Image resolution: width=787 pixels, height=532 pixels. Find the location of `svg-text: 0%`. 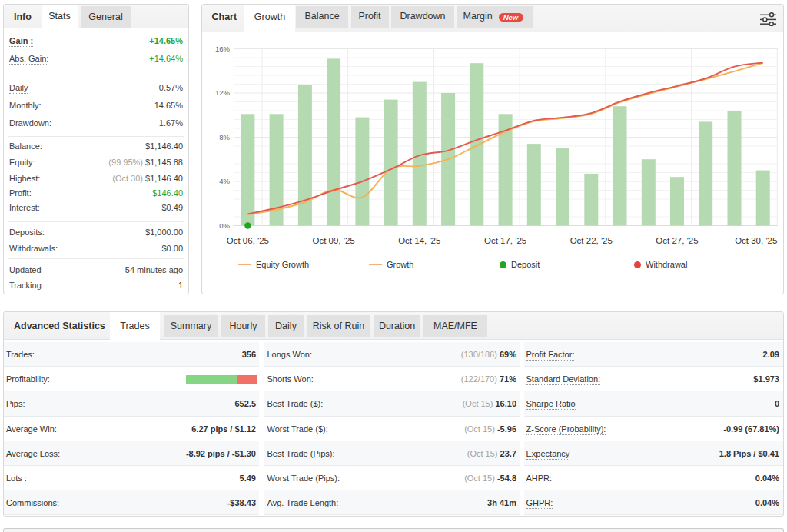

svg-text: 0% is located at coordinates (224, 226).